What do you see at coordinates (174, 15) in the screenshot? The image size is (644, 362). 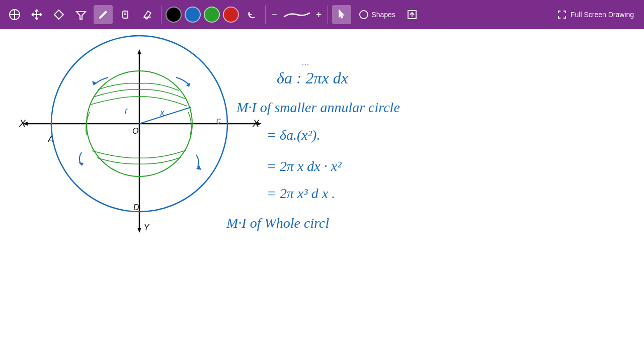 I see `color-black-button` at bounding box center [174, 15].